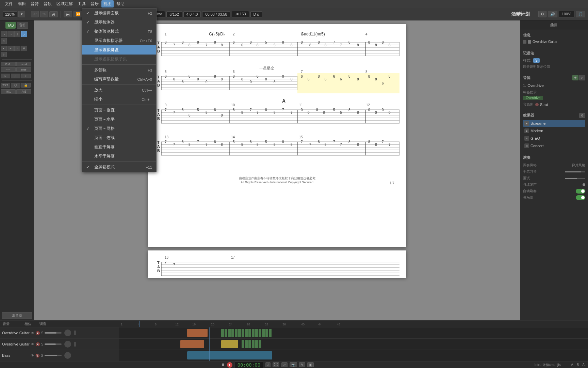  What do you see at coordinates (263, 333) in the screenshot?
I see `seq-block-1n` at bounding box center [263, 333].